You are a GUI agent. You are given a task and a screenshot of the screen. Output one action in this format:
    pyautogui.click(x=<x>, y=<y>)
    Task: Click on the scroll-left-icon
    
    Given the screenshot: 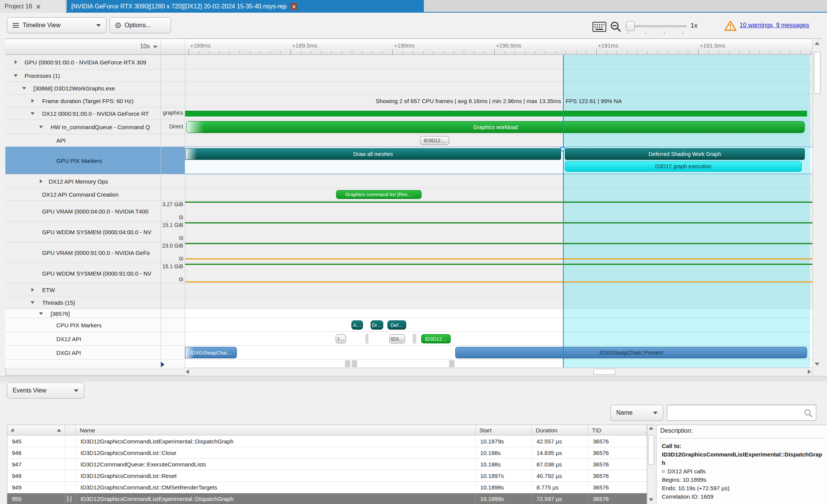 What is the action you would take?
    pyautogui.click(x=187, y=372)
    